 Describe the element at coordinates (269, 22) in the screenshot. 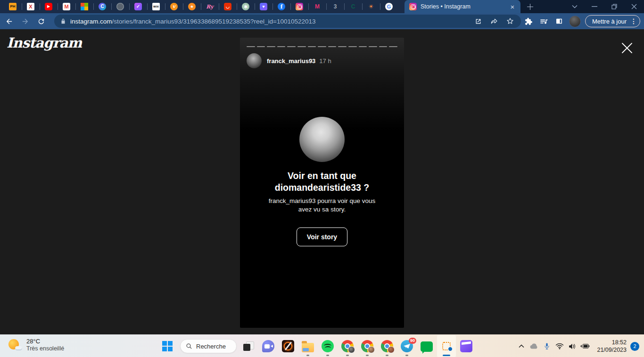

I see `url-text: instagram.com/stories/franck_marius93/31…` at that location.